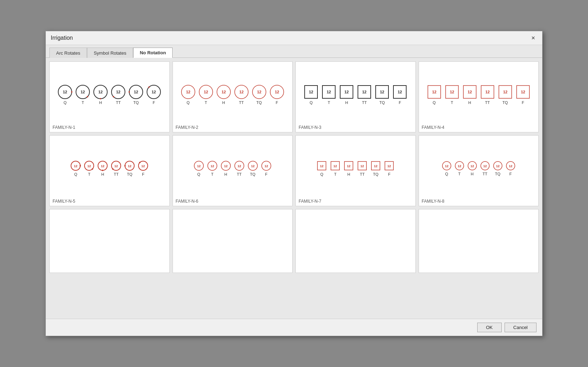 The image size is (588, 367). I want to click on tab-arc-rotates: Arc Rotates, so click(68, 53).